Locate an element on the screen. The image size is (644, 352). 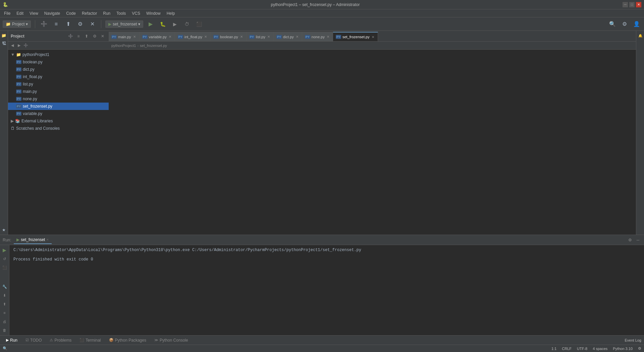
expand-button: ⬆ is located at coordinates (68, 24).